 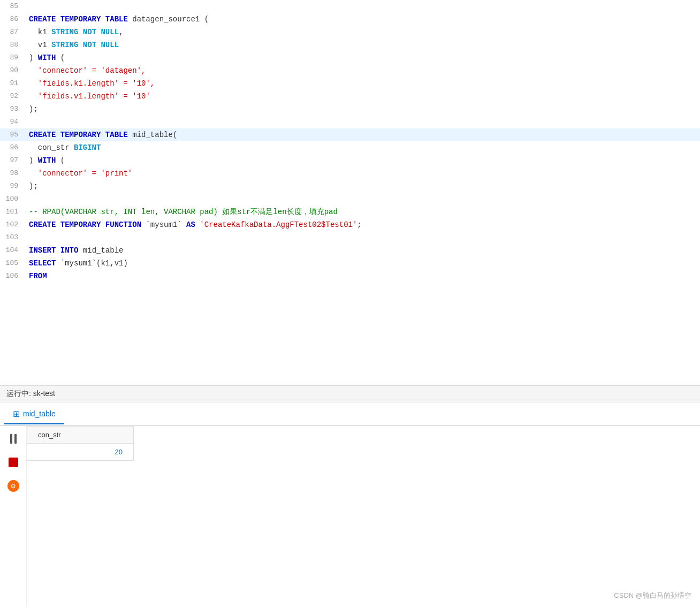 I want to click on line-number: 94, so click(x=13, y=122).